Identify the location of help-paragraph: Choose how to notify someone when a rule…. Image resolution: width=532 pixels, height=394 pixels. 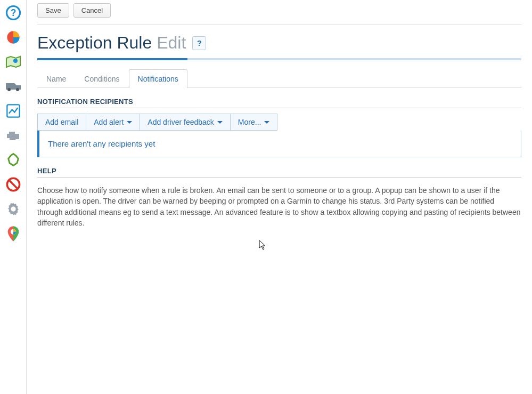
(279, 207).